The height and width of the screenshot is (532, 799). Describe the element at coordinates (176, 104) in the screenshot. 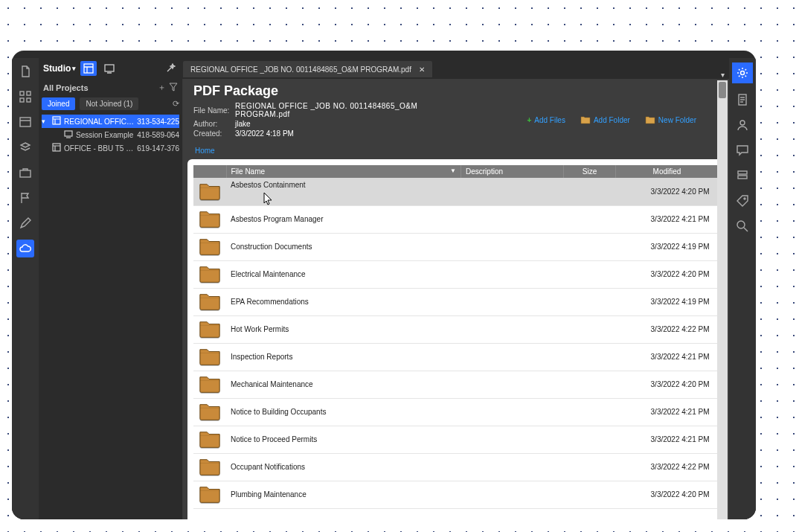

I see `refresh-icon: ⟳` at that location.